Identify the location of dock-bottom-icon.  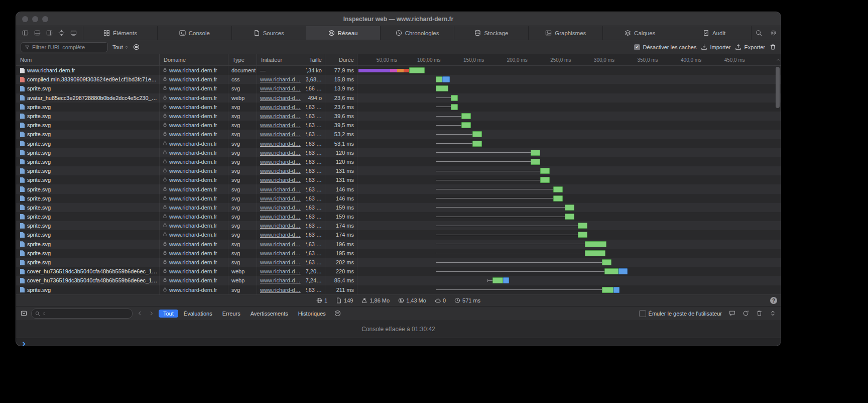
(37, 33).